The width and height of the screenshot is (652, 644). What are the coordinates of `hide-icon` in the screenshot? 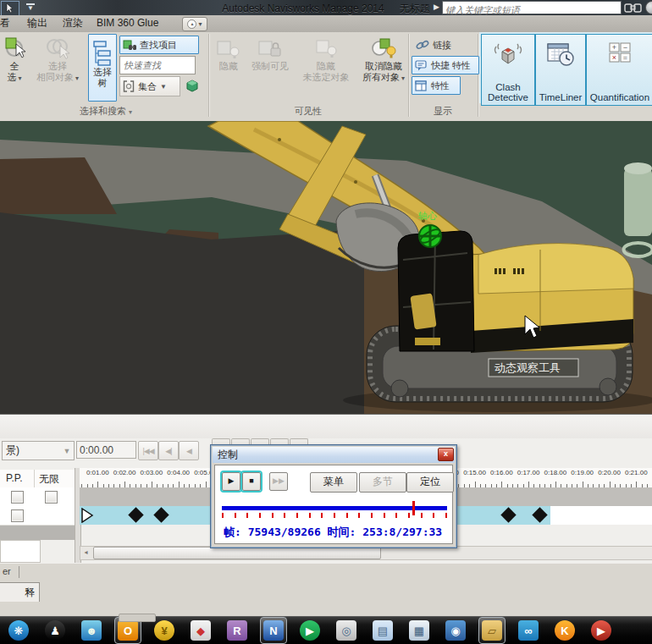 It's located at (229, 49).